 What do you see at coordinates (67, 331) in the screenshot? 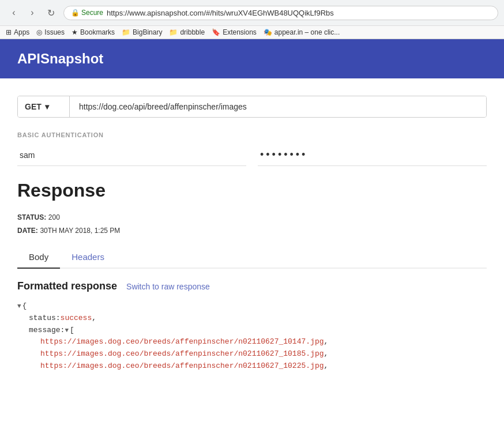
I see `collapse-arrow-message: ▼` at bounding box center [67, 331].